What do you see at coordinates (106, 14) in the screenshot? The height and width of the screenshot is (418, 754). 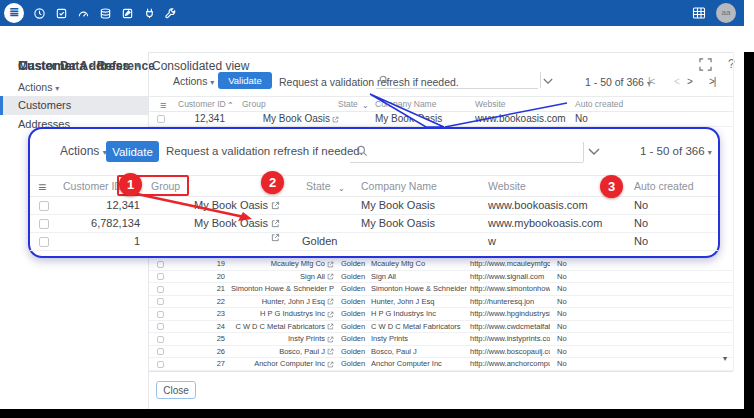 I see `database-icon` at bounding box center [106, 14].